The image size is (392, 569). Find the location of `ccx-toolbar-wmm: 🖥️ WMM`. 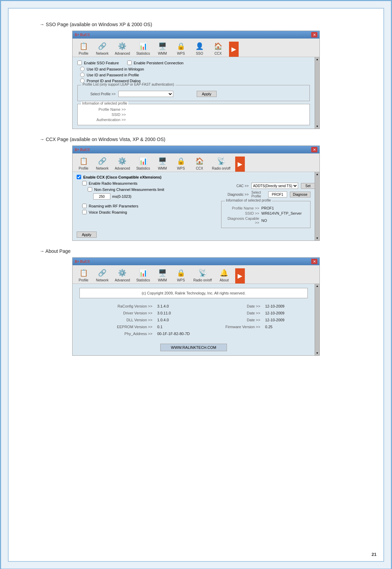

ccx-toolbar-wmm: 🖥️ WMM is located at coordinates (162, 163).